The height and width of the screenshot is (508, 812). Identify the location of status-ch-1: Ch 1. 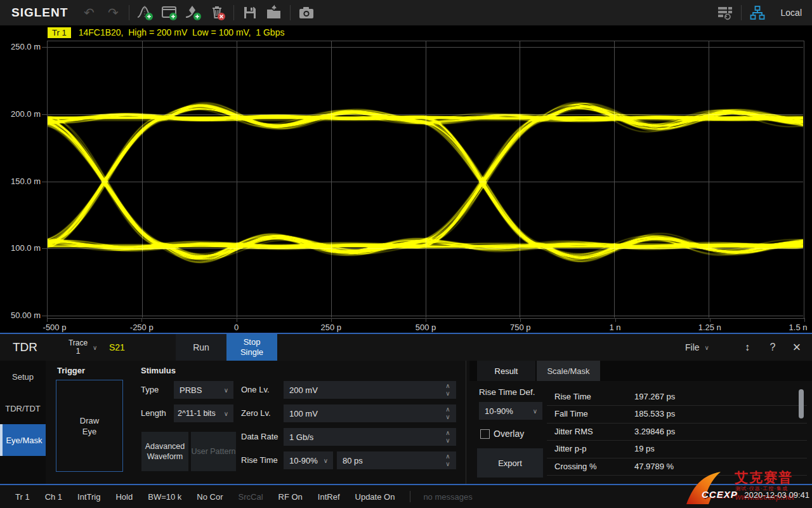
(53, 497).